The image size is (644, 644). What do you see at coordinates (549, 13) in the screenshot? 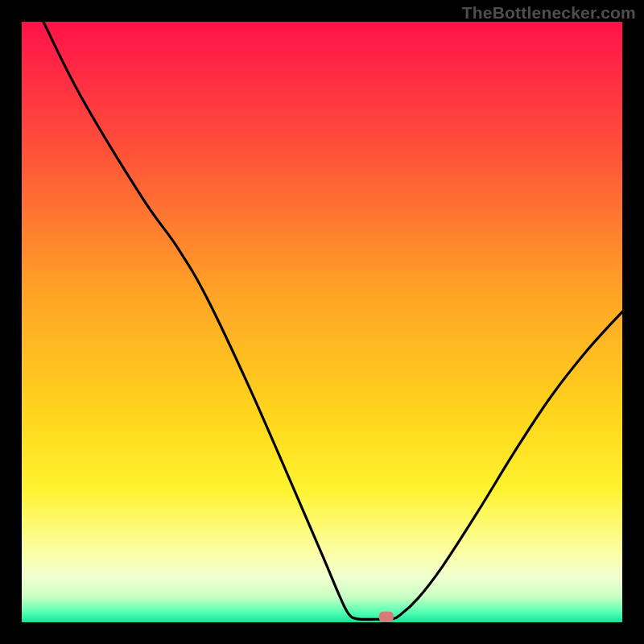
I see `watermark-text: TheBottlenecker.com` at bounding box center [549, 13].